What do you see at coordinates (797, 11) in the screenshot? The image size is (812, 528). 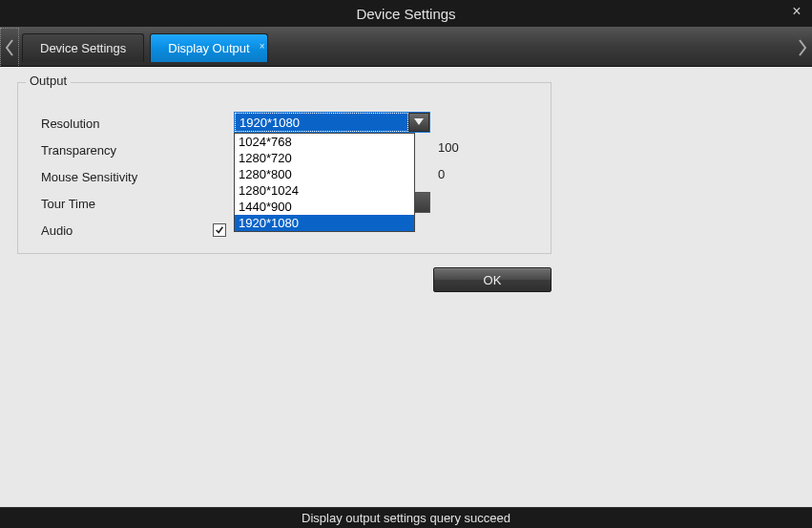 I see `close-icon: ×` at bounding box center [797, 11].